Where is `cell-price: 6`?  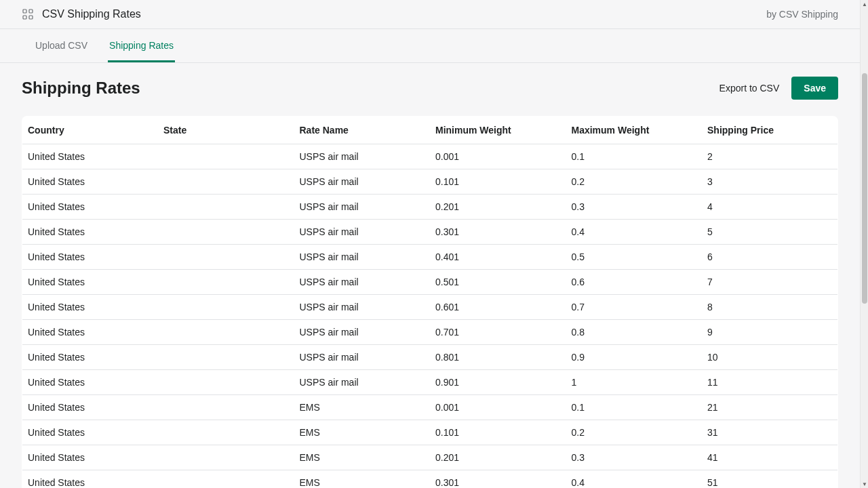 cell-price: 6 is located at coordinates (770, 258).